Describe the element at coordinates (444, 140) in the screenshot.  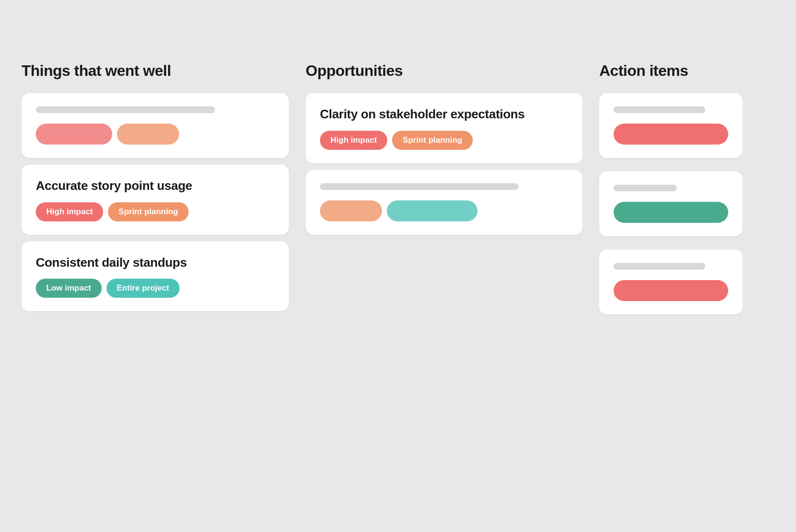
I see `card-clarity-tags: High impact Sprint planning` at that location.